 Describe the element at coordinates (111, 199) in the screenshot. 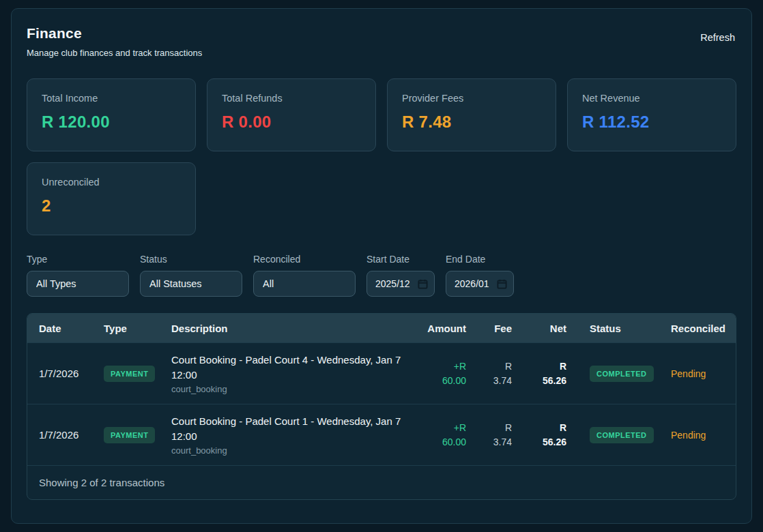

I see `stat-card-unreconciled: Unreconciled 2` at that location.